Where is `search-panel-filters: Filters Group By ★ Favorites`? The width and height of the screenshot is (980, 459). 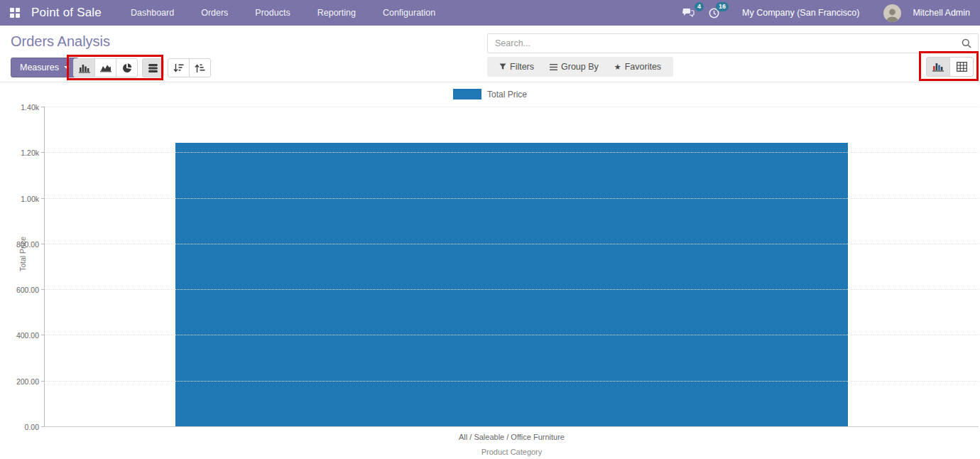 search-panel-filters: Filters Group By ★ Favorites is located at coordinates (580, 67).